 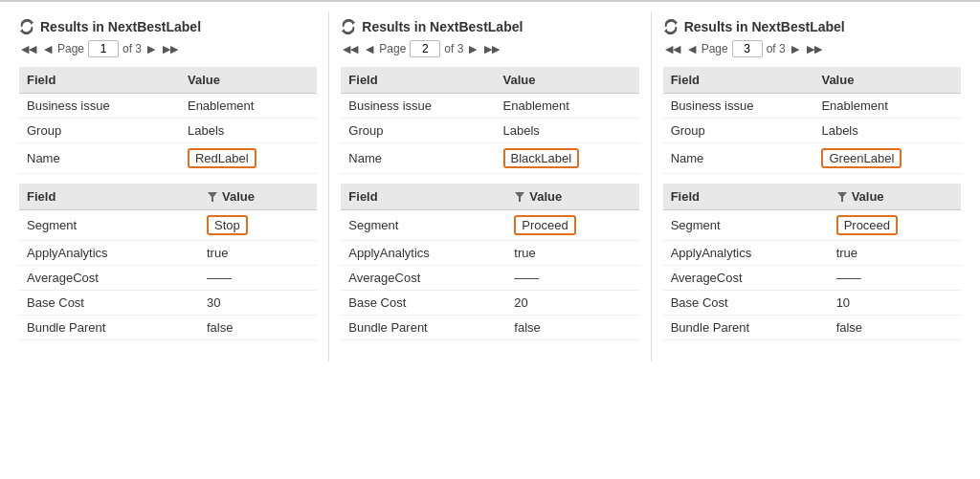 What do you see at coordinates (168, 226) in the screenshot?
I see `table-row: SegmentStop` at bounding box center [168, 226].